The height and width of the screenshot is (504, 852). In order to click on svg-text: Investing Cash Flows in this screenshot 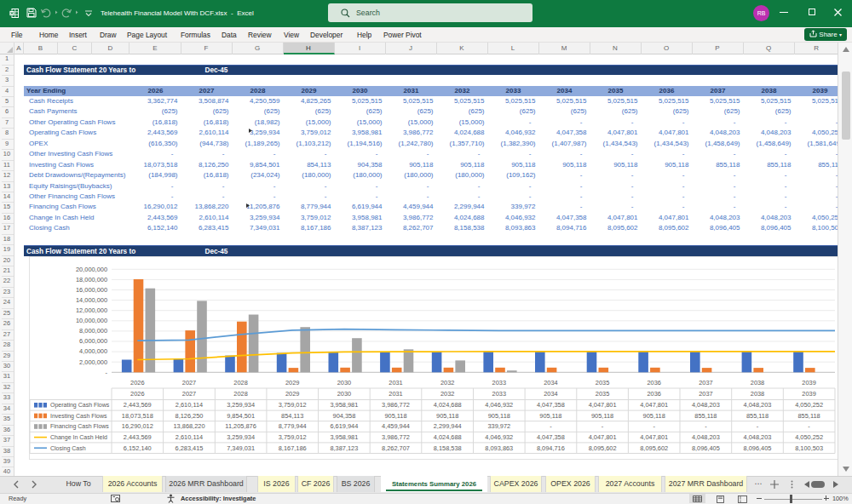, I will do `click(78, 416)`.